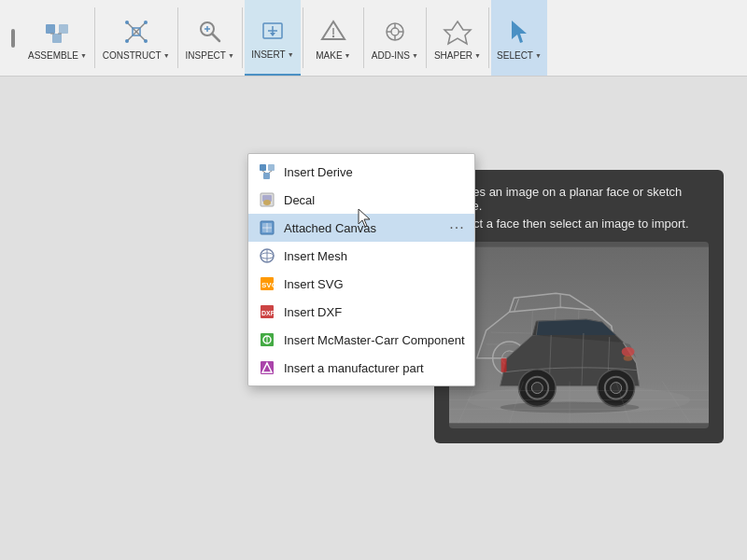 The image size is (747, 560). Describe the element at coordinates (210, 37) in the screenshot. I see `toolbar-inspect: INSPECT ▼` at that location.